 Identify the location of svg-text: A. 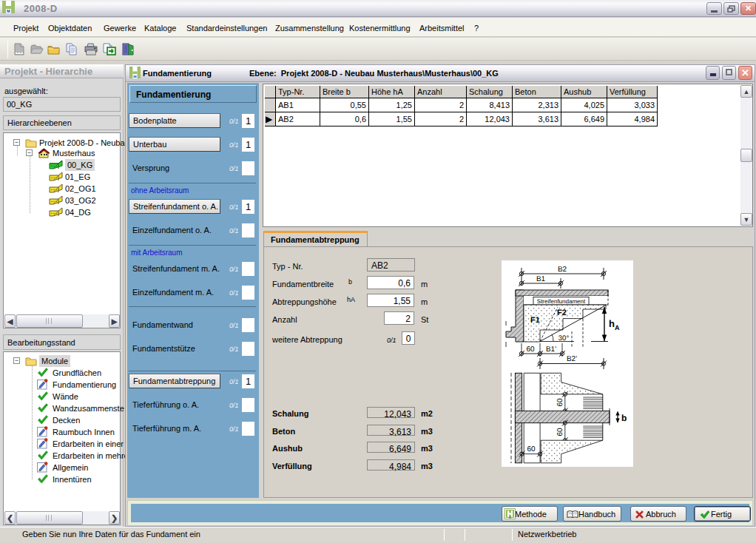
(617, 328).